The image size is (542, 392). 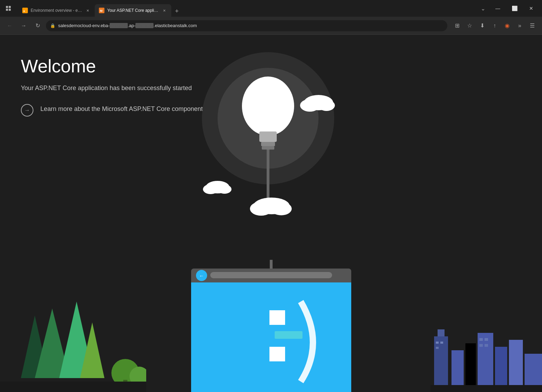 What do you see at coordinates (53, 26) in the screenshot?
I see `lock-icon: 🔒` at bounding box center [53, 26].